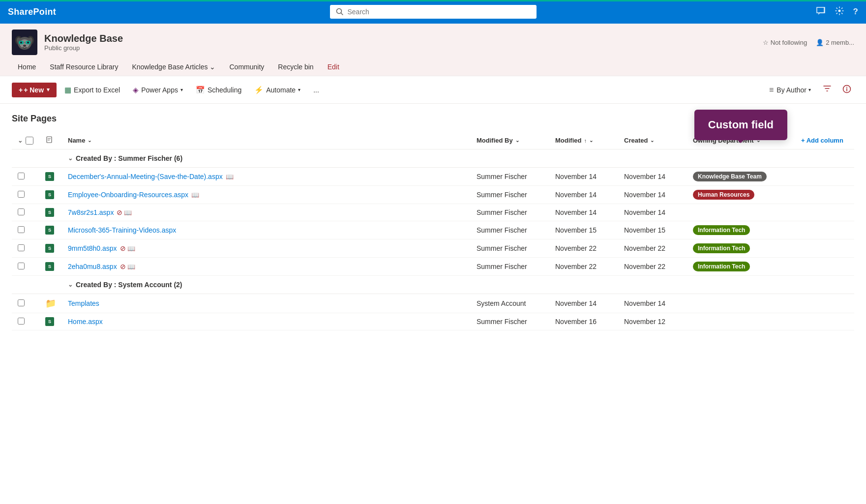 The height and width of the screenshot is (504, 866). What do you see at coordinates (68, 90) in the screenshot?
I see `excel-icon: ▦` at bounding box center [68, 90].